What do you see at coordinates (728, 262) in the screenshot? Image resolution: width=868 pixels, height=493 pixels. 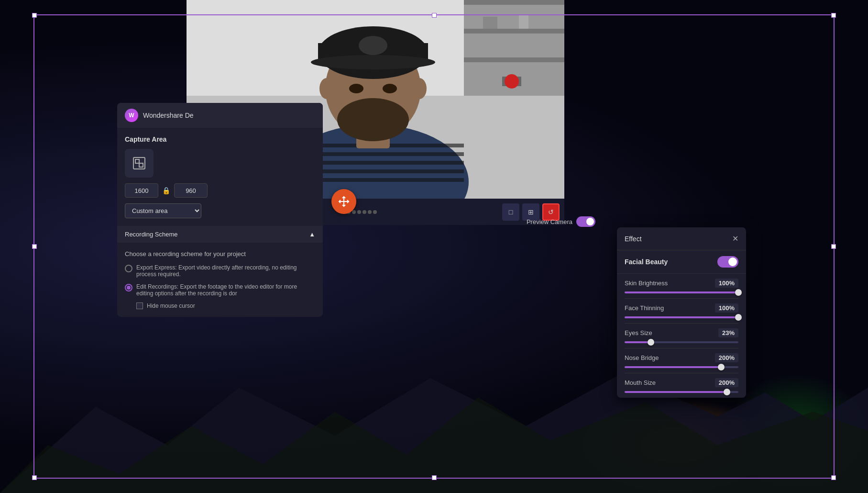 I see `facial-beauty-toggle` at bounding box center [728, 262].